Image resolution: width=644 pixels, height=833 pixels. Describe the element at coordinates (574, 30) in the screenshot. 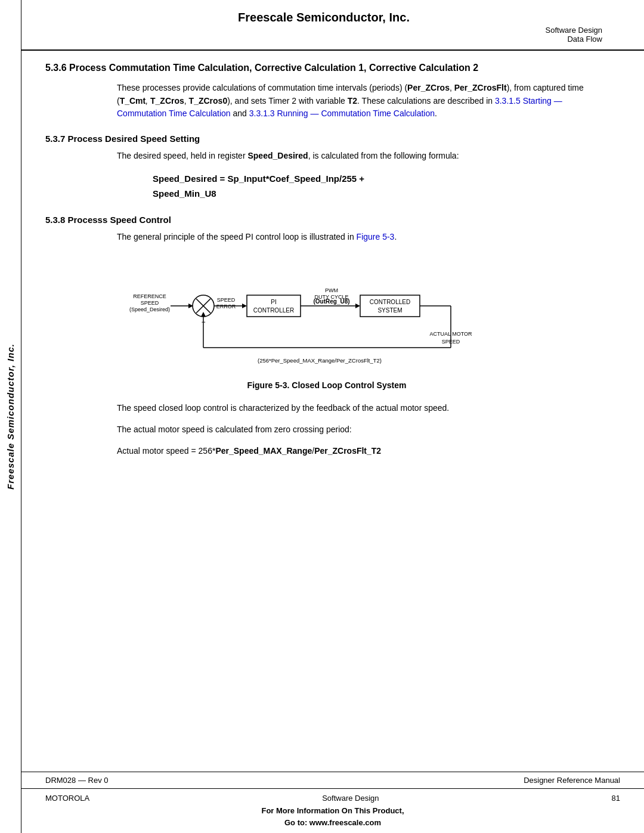

I see `subtitle-line1: Software Design` at that location.